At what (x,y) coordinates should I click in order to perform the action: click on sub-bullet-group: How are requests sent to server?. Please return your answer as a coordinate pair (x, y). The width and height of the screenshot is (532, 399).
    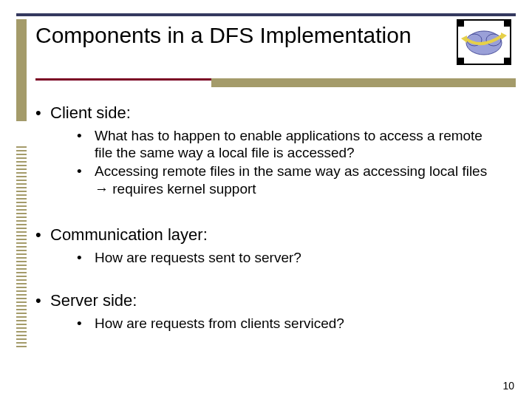
    Looking at the image, I should click on (268, 257).